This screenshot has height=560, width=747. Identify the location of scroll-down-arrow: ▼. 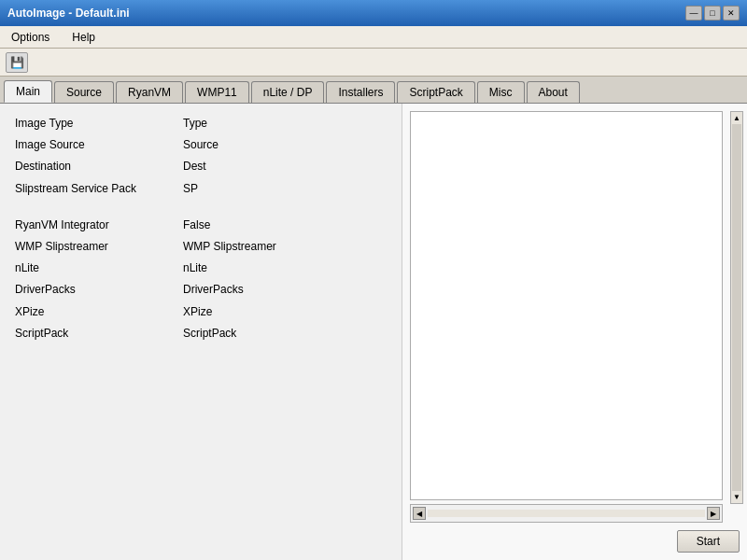
(737, 497).